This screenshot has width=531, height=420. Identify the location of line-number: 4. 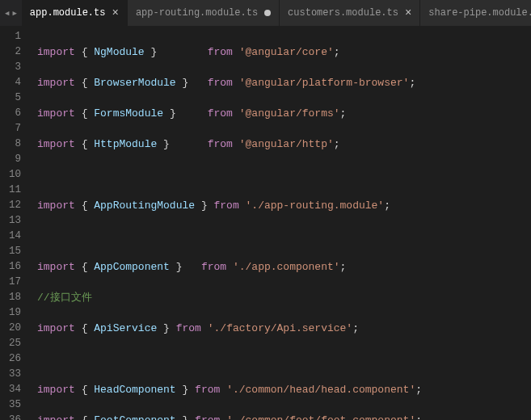
(11, 82).